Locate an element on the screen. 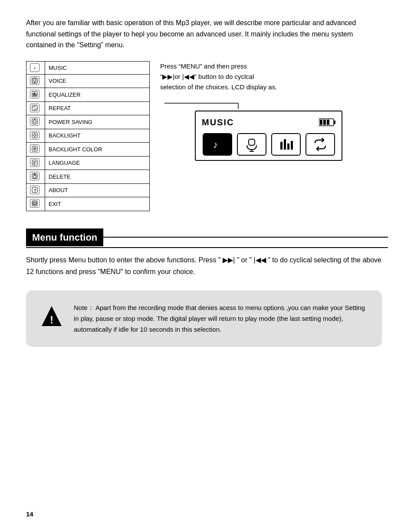 This screenshot has height=532, width=414. table-row: BACKLIGHT is located at coordinates (88, 136).